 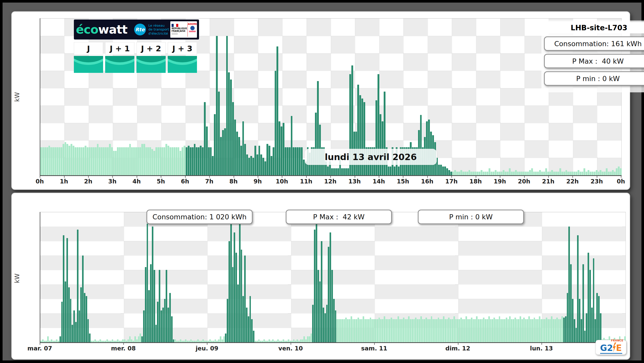 What do you see at coordinates (182, 57) in the screenshot?
I see `forecast-button-j-plus-3: J + 3` at bounding box center [182, 57].